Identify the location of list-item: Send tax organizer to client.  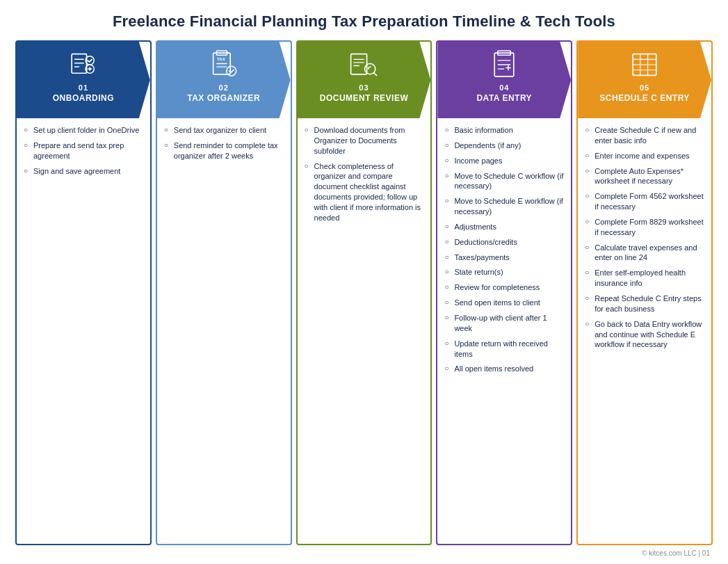
(224, 131).